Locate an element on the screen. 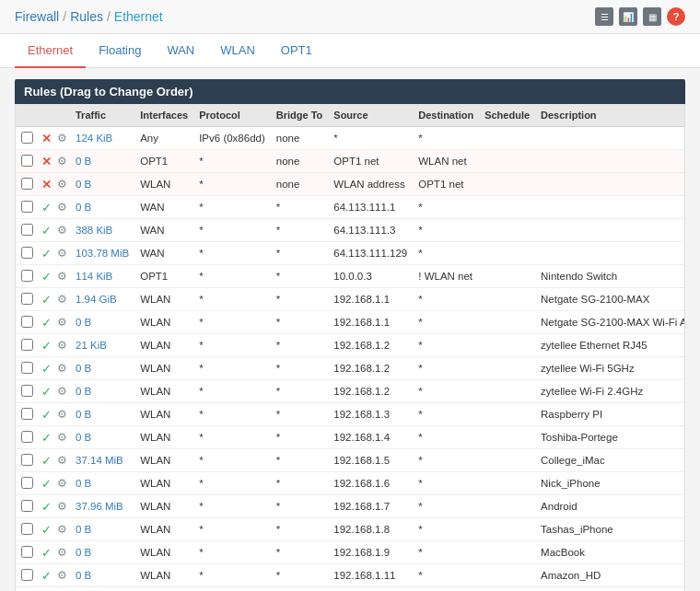 This screenshot has width=700, height=591. schedule-cell is located at coordinates (507, 506).